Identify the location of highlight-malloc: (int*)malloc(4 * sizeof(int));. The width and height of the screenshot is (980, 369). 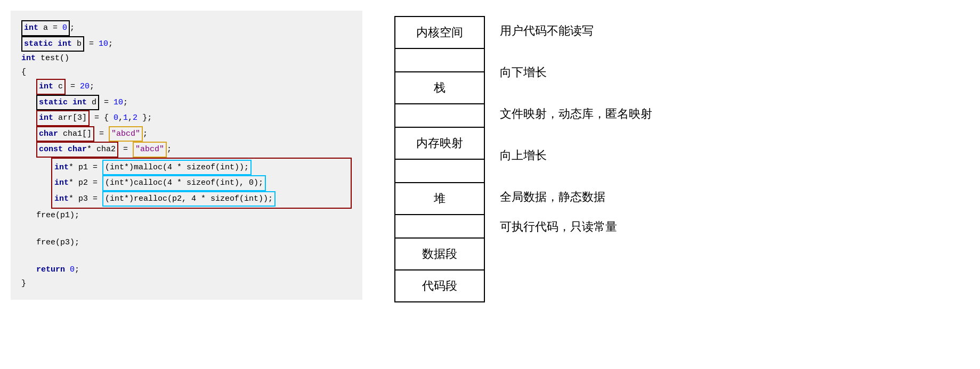
(177, 168).